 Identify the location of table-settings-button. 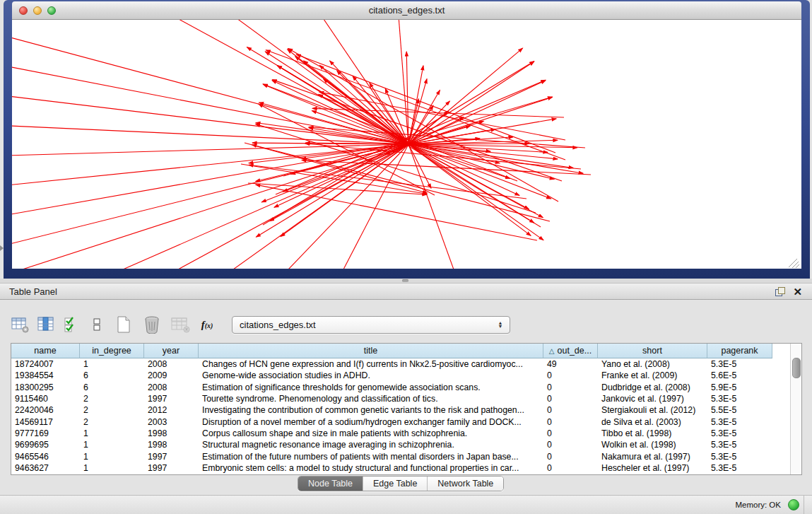
(20, 325).